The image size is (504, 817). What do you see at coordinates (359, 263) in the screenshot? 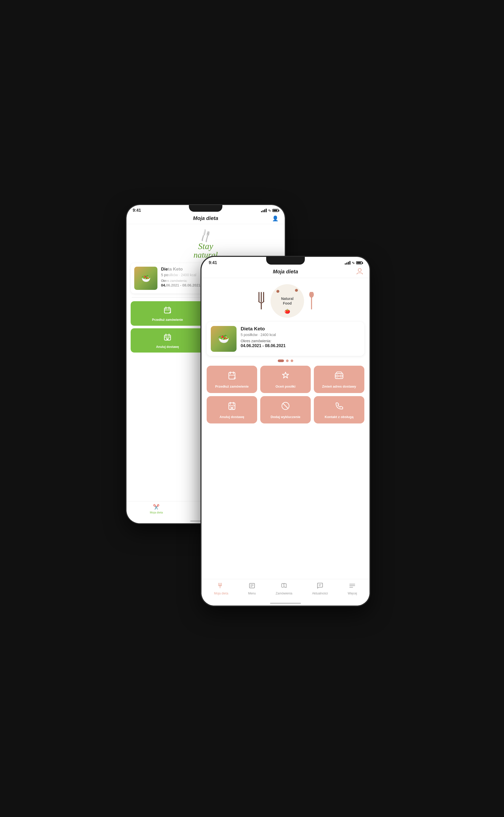
I see `battery-icon-front` at bounding box center [359, 263].